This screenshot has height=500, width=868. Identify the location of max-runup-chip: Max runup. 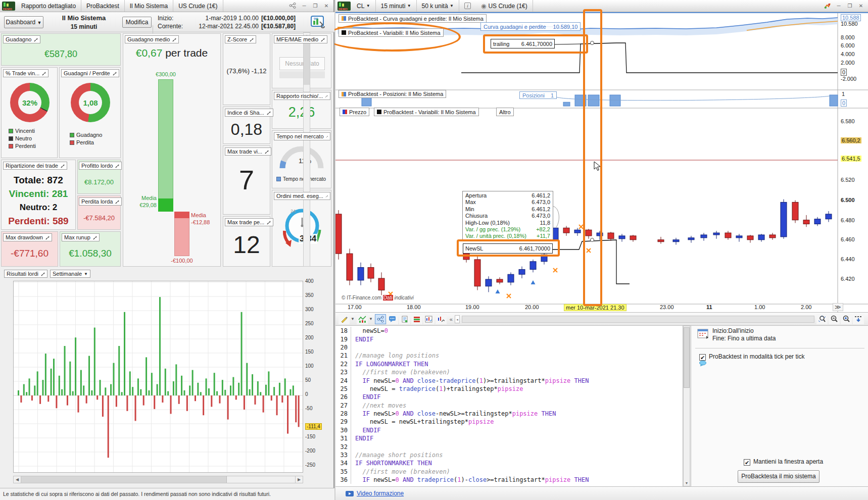
(81, 237).